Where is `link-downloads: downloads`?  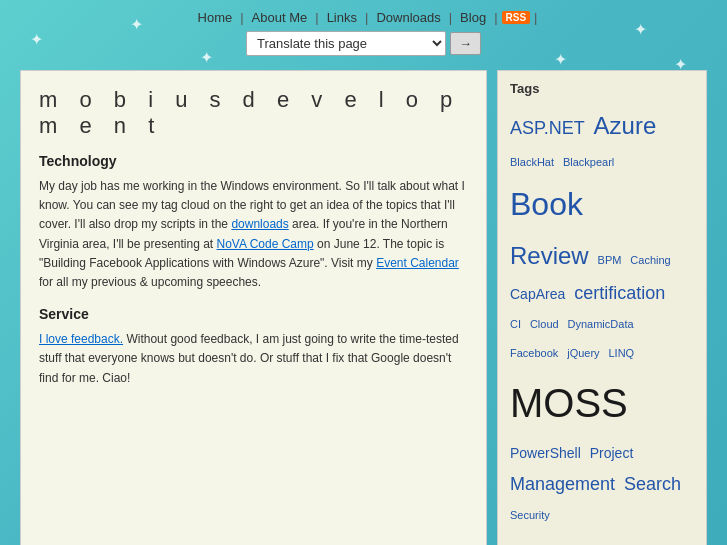 link-downloads: downloads is located at coordinates (260, 224).